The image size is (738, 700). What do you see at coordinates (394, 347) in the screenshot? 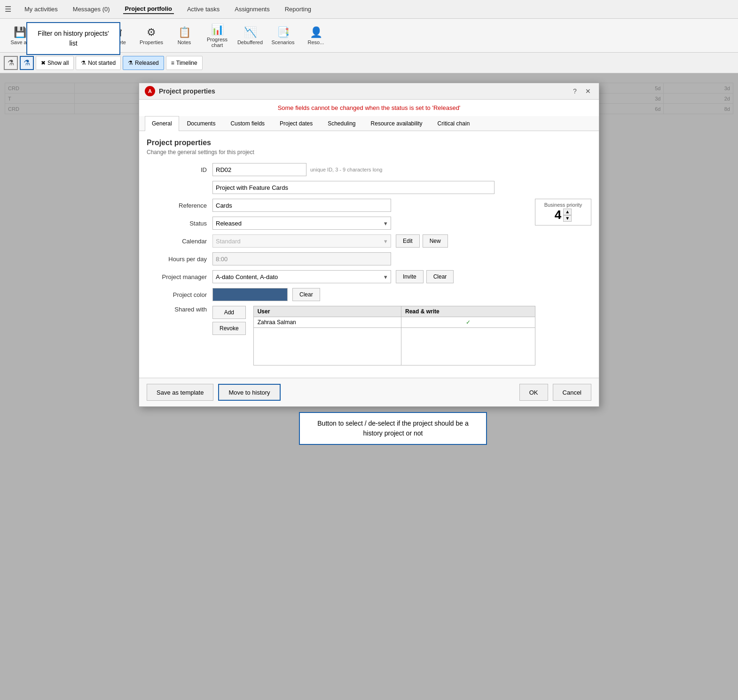
I see `shared-table-empty-row` at bounding box center [394, 347].